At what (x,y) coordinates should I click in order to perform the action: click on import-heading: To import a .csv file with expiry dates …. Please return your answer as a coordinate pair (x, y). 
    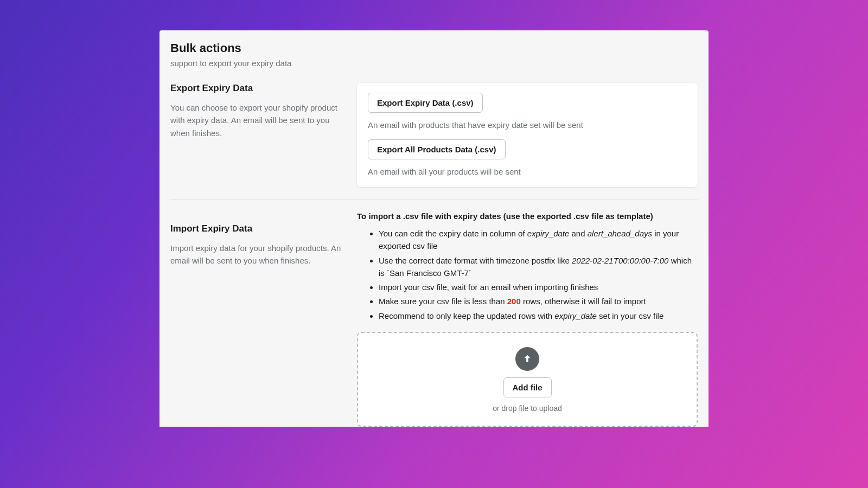
    Looking at the image, I should click on (527, 216).